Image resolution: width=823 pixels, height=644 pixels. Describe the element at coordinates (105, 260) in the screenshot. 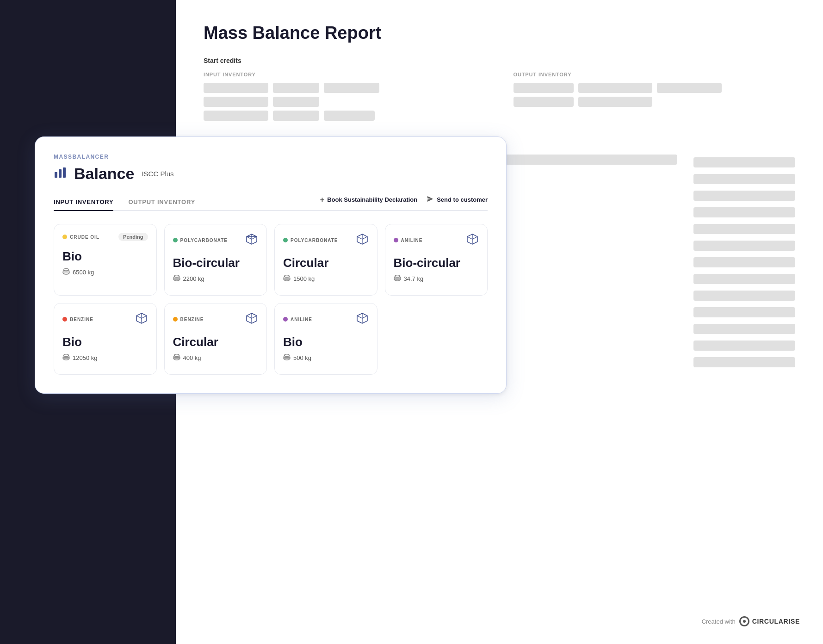

I see `inv-card-crude-oil: CRUDE OIL Pending Bio 6500 kg` at that location.